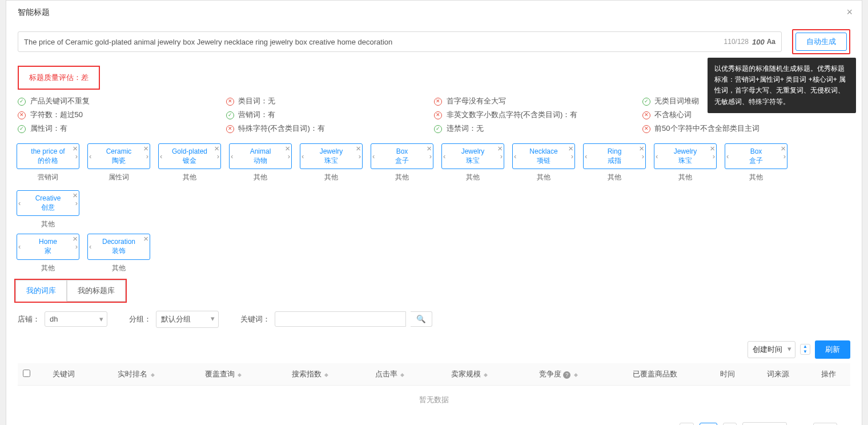 This screenshot has width=868, height=425. Describe the element at coordinates (122, 129) in the screenshot. I see `check-item: ✓ 属性词：有` at that location.